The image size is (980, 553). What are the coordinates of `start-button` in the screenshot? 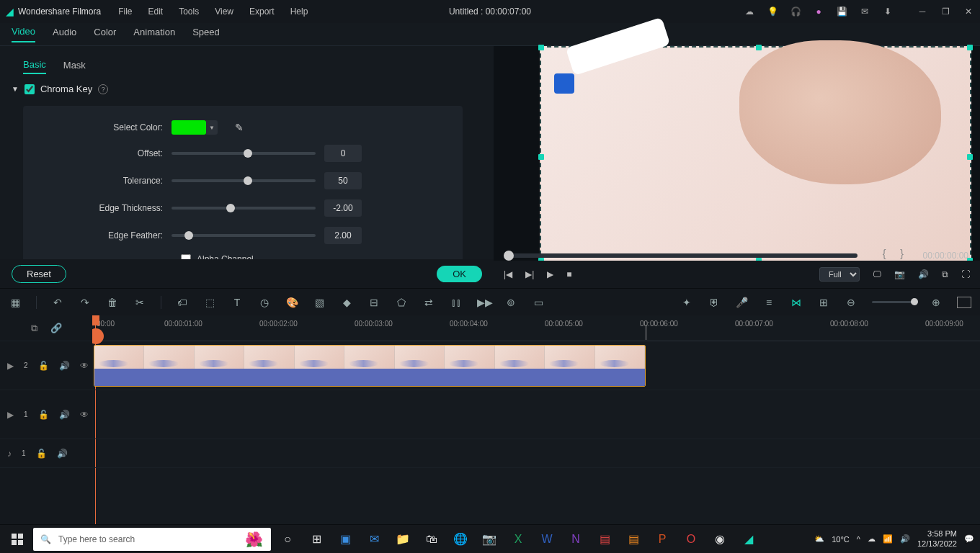 It's located at (17, 539).